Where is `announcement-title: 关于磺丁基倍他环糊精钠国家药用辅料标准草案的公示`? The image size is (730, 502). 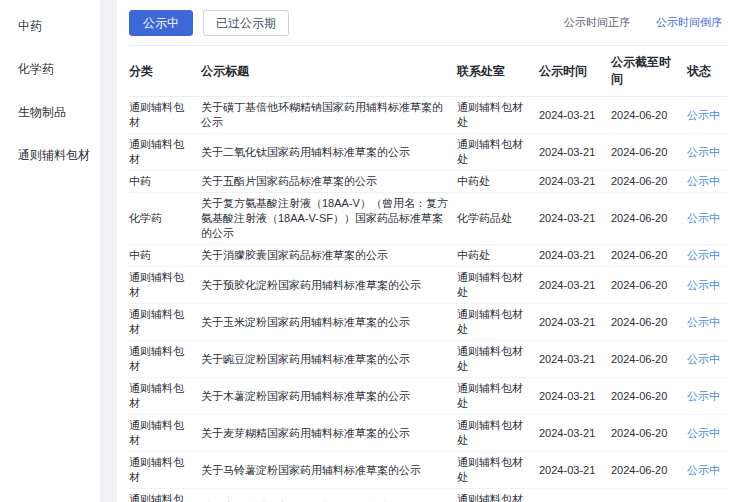 announcement-title: 关于磺丁基倍他环糊精钠国家药用辅料标准草案的公示 is located at coordinates (329, 116).